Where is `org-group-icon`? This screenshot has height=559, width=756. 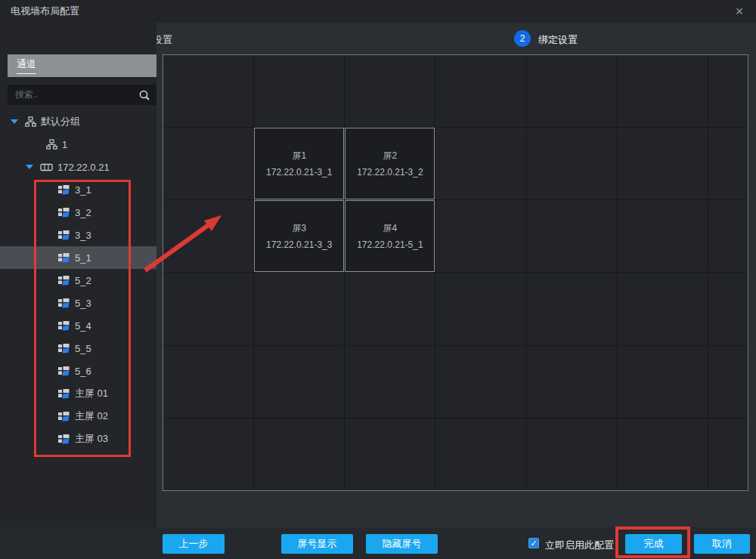 org-group-icon is located at coordinates (30, 122).